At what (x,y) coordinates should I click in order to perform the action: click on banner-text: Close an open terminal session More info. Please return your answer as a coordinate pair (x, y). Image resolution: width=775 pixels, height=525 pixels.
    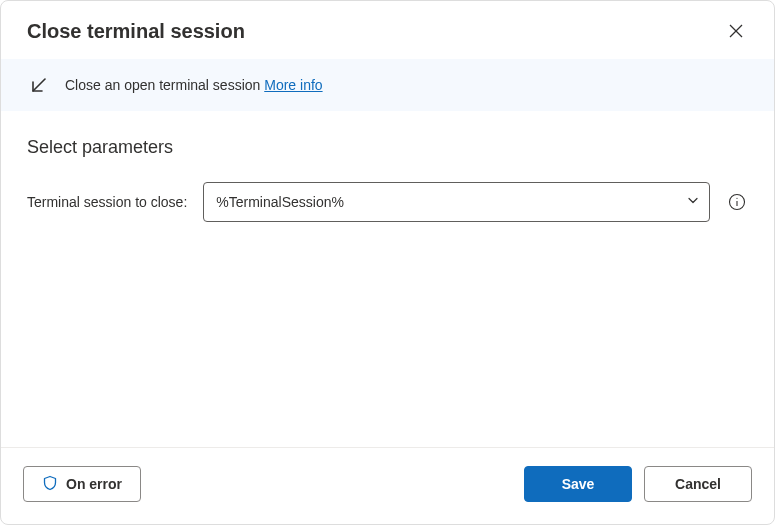
    Looking at the image, I should click on (194, 85).